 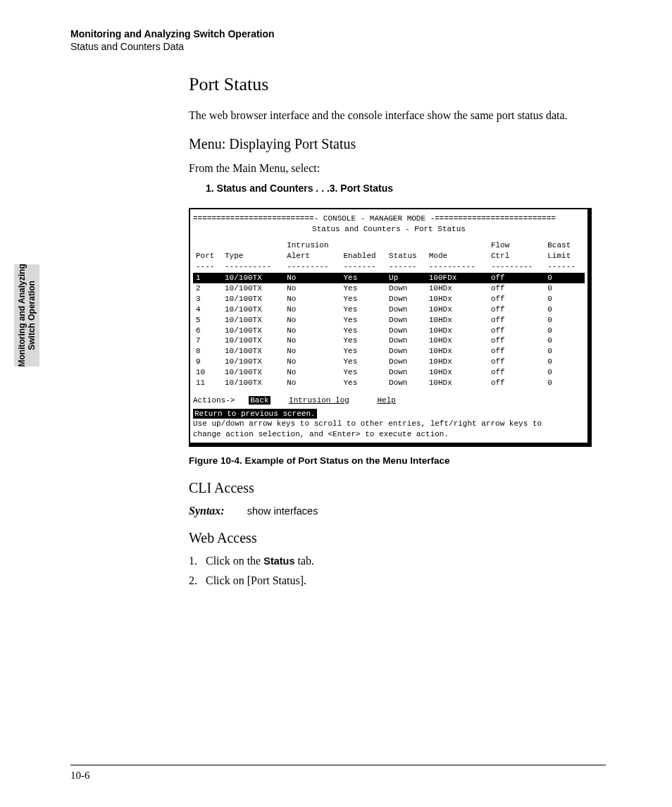 I want to click on table-dashes: ---- ---------- --------- ------- ------…, so click(x=389, y=268).